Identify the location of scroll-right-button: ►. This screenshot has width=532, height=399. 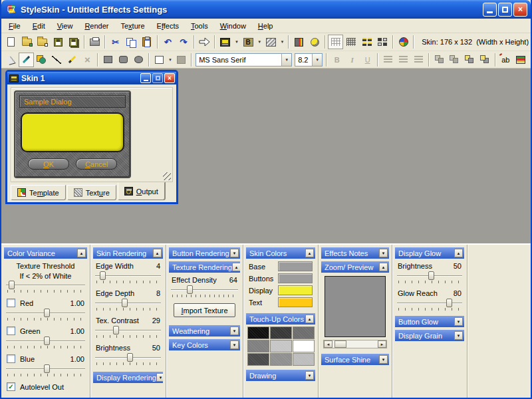
(382, 344).